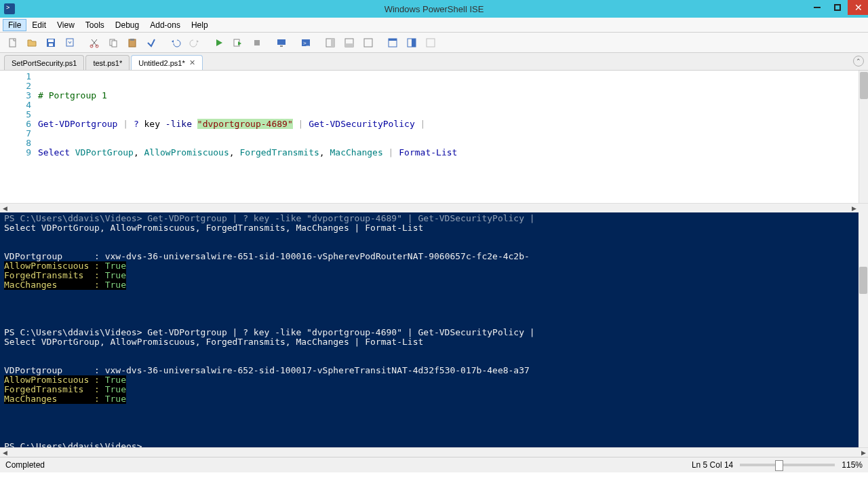 The width and height of the screenshot is (868, 486). Describe the element at coordinates (434, 208) in the screenshot. I see `editor-hscrollbar: ◀▶` at that location.